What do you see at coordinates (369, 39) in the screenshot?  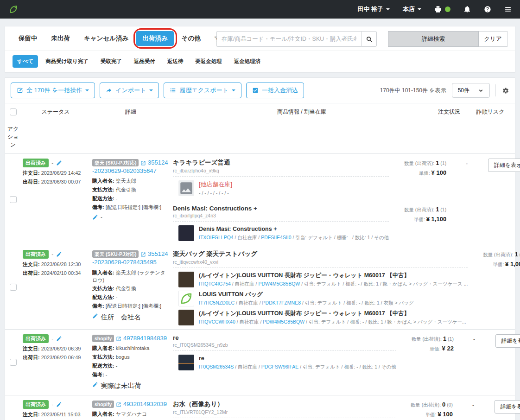 I see `search-icon` at bounding box center [369, 39].